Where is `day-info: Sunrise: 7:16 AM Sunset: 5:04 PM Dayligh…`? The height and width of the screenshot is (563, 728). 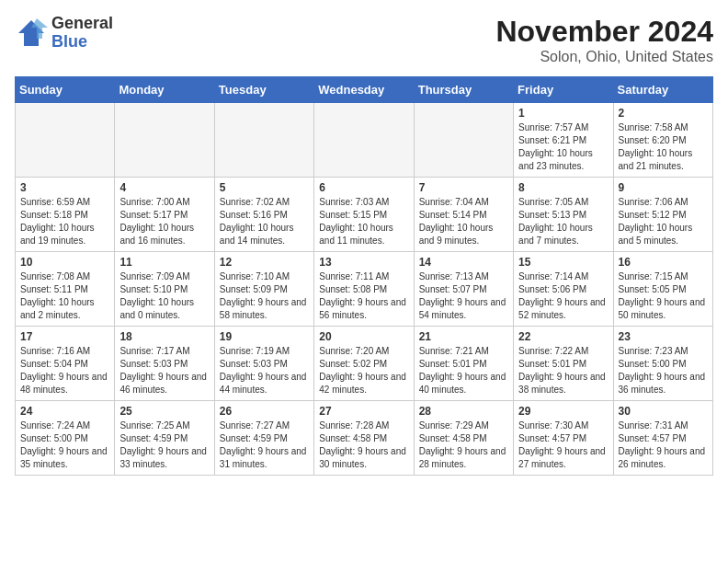
day-info: Sunrise: 7:16 AM Sunset: 5:04 PM Dayligh… is located at coordinates (64, 371).